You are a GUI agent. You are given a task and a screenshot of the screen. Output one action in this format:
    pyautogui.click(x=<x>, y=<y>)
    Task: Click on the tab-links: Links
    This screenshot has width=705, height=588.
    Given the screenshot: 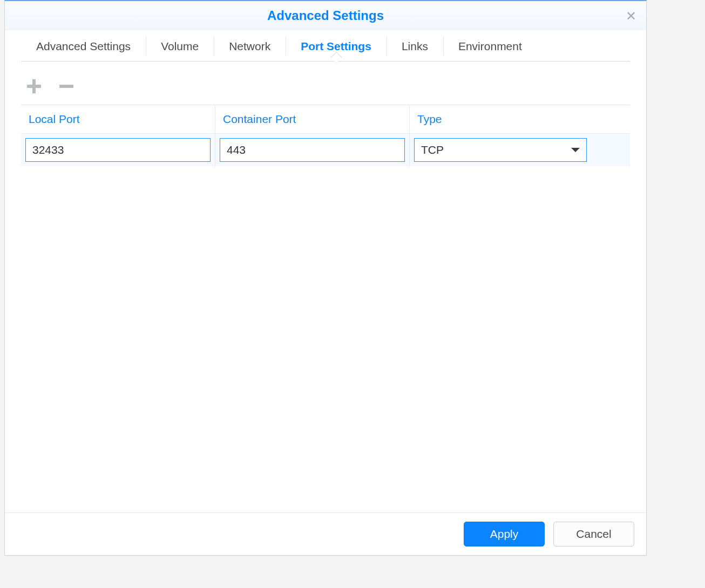 What is the action you would take?
    pyautogui.click(x=415, y=46)
    